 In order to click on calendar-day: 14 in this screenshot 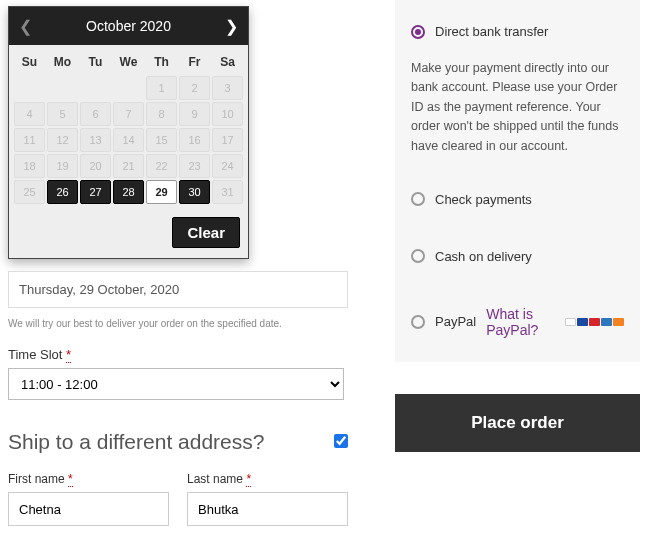, I will do `click(128, 140)`.